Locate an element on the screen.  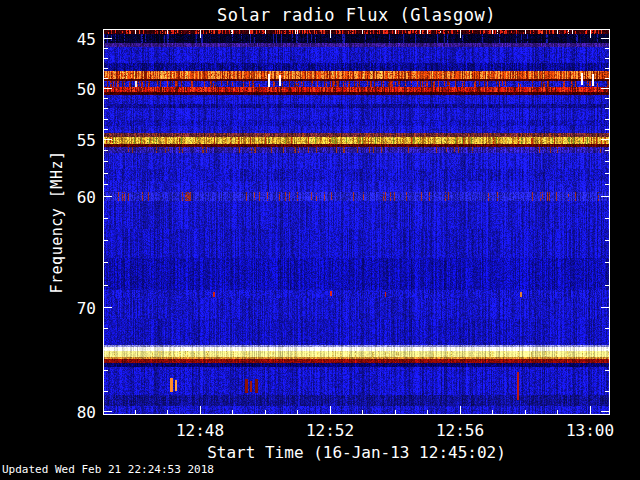
y-axis-title: Frequency [MHz] is located at coordinates (57, 222).